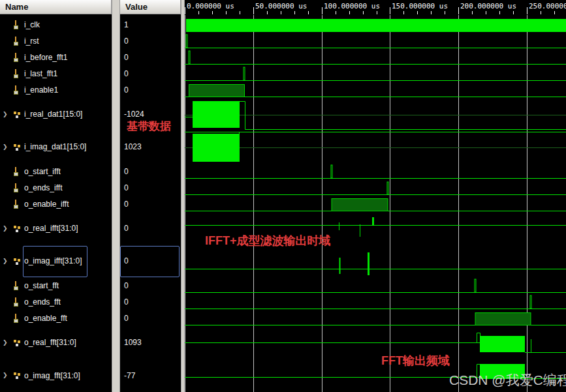  What do you see at coordinates (375, 147) in the screenshot?
I see `wave-i_imag_dat1` at bounding box center [375, 147].